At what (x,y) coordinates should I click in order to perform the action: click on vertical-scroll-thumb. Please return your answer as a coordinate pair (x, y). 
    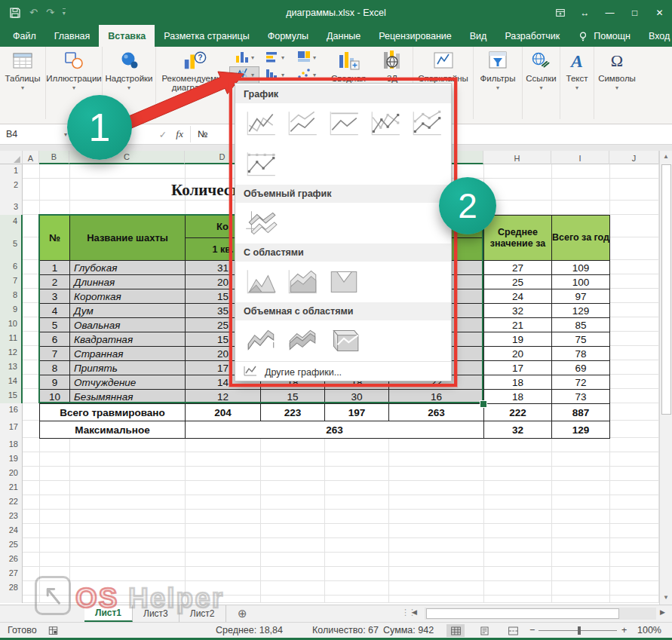
    Looking at the image, I should click on (667, 289).